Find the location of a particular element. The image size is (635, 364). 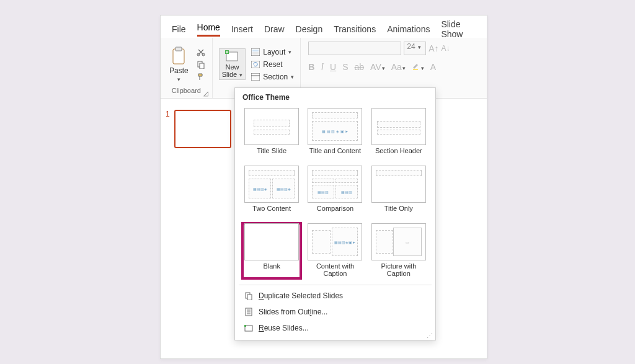

reuse-slides: Reuse Slides... is located at coordinates (335, 328).